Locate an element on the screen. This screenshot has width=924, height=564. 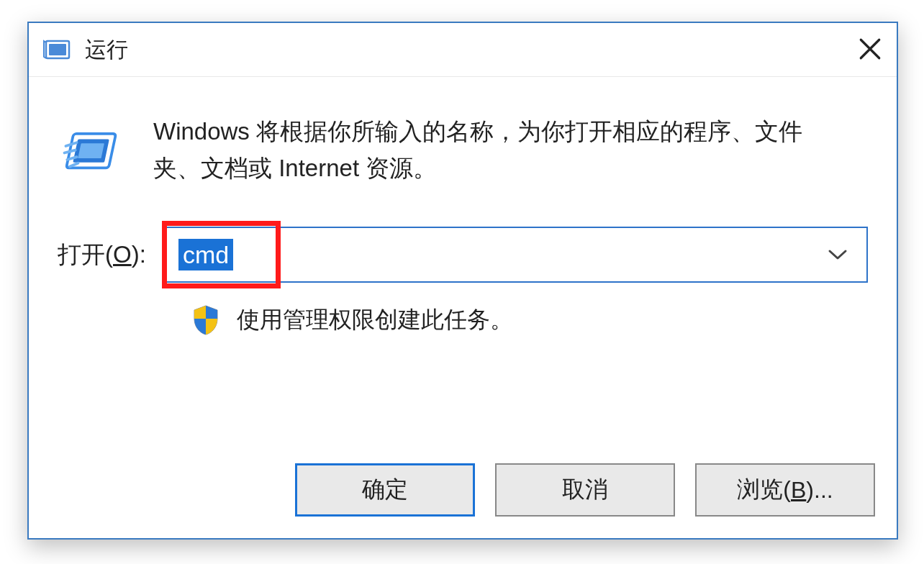
description-row: Windows 将根据你所输入的名称，为你打开相应的程序、文件夹、文档或 Int… is located at coordinates (463, 150).